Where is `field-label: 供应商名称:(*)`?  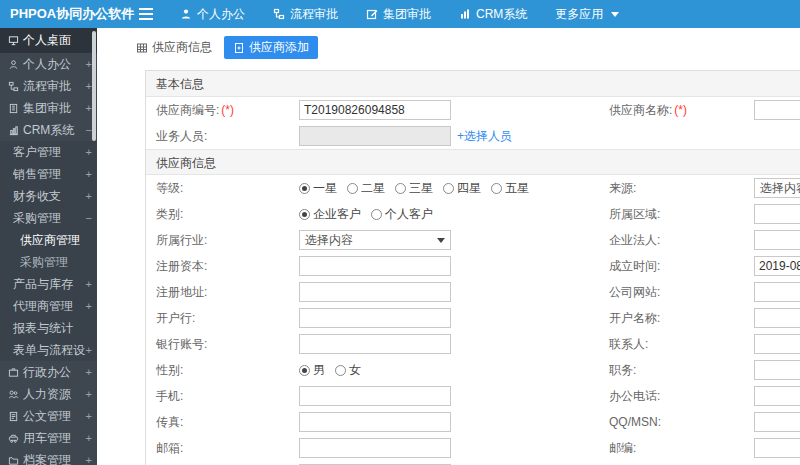 field-label: 供应商名称:(*) is located at coordinates (682, 110).